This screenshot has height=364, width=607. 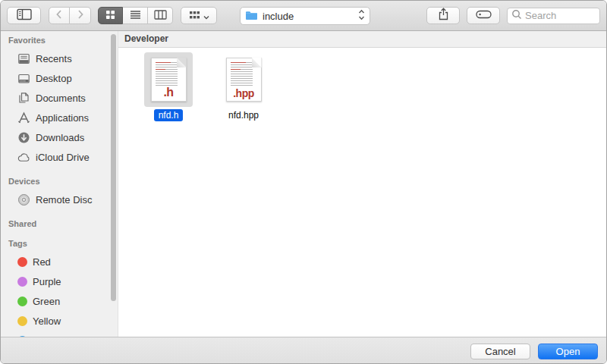 I want to click on list-view-icon, so click(x=135, y=16).